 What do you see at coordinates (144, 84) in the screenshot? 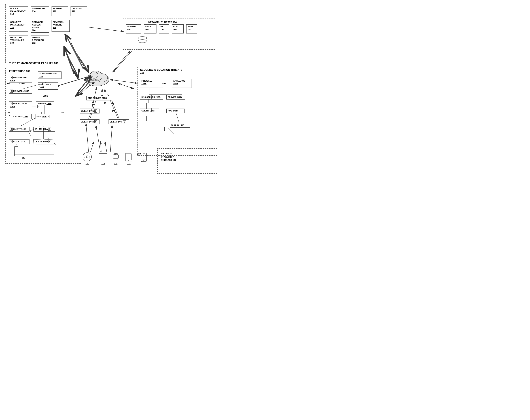
I see `firewall-138b-ref: 138B` at bounding box center [144, 84].